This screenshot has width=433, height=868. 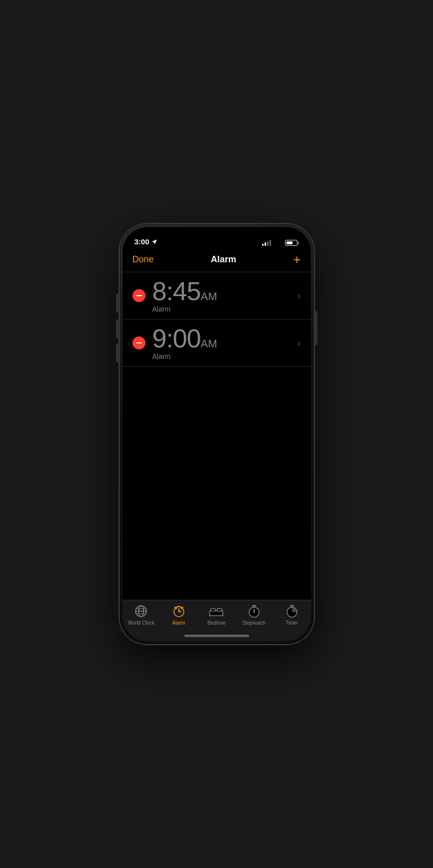 I want to click on tab-alarm: Alarm, so click(x=179, y=615).